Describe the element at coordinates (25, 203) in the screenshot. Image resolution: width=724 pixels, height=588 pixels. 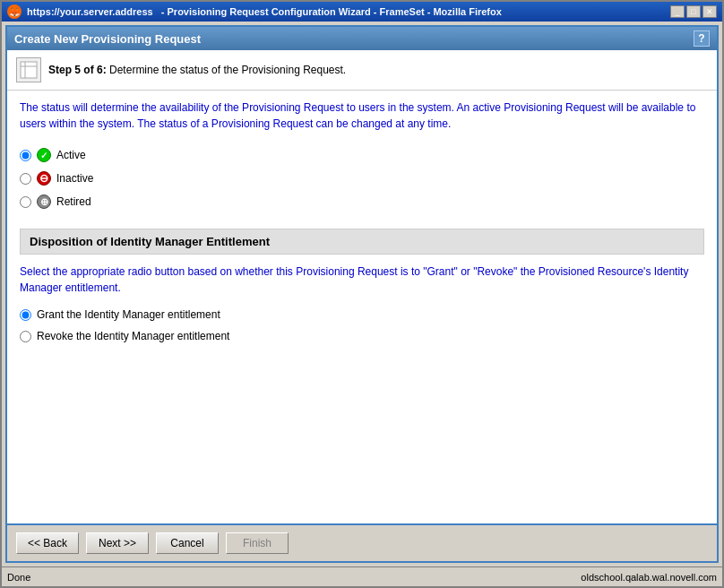
I see `retired-radio` at that location.